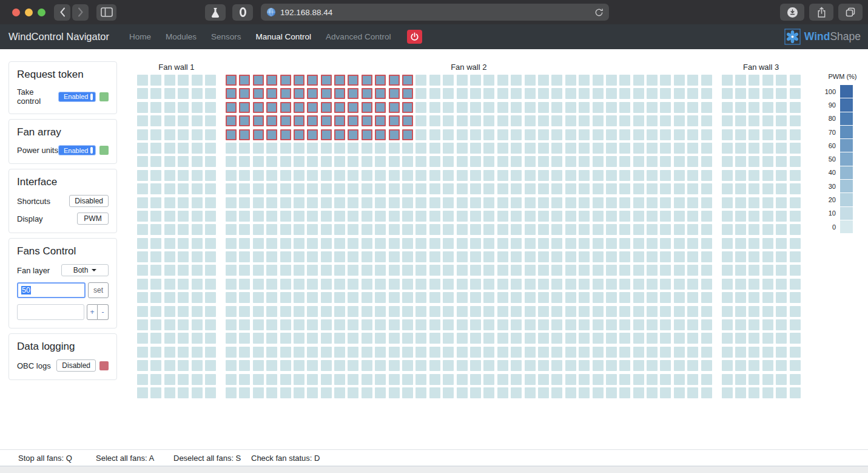  I want to click on tabs-button, so click(850, 12).